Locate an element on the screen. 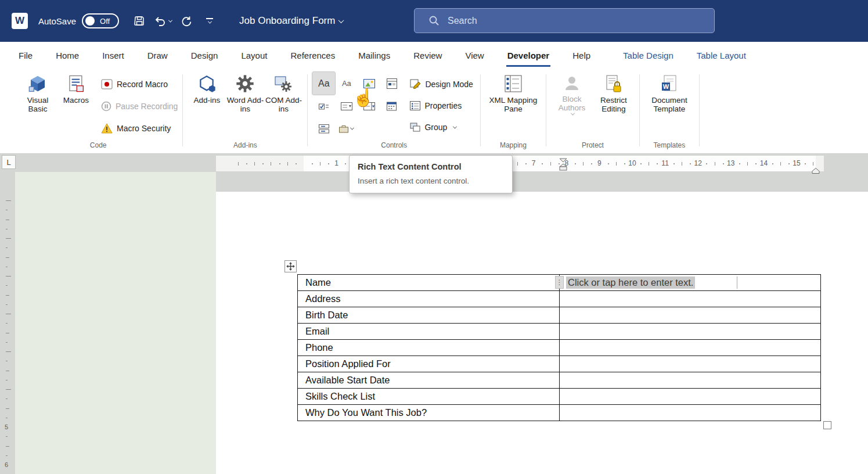 Image resolution: width=868 pixels, height=474 pixels. tab-references: References is located at coordinates (312, 56).